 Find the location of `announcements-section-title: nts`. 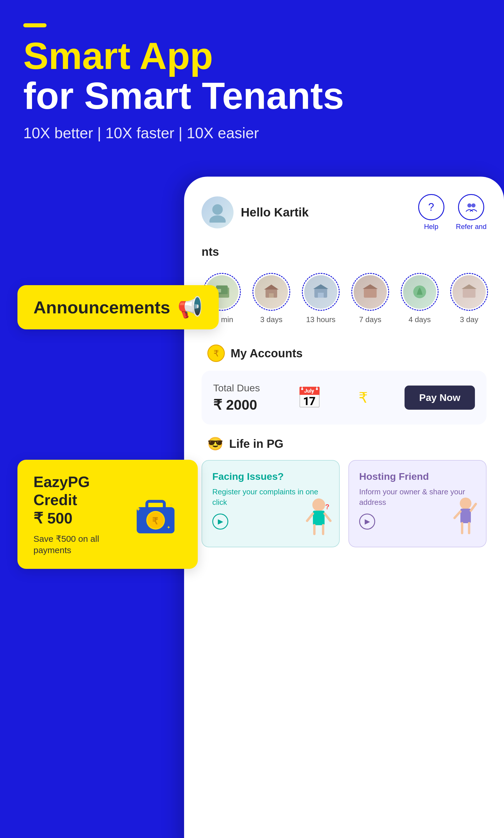

announcements-section-title: nts is located at coordinates (210, 252).